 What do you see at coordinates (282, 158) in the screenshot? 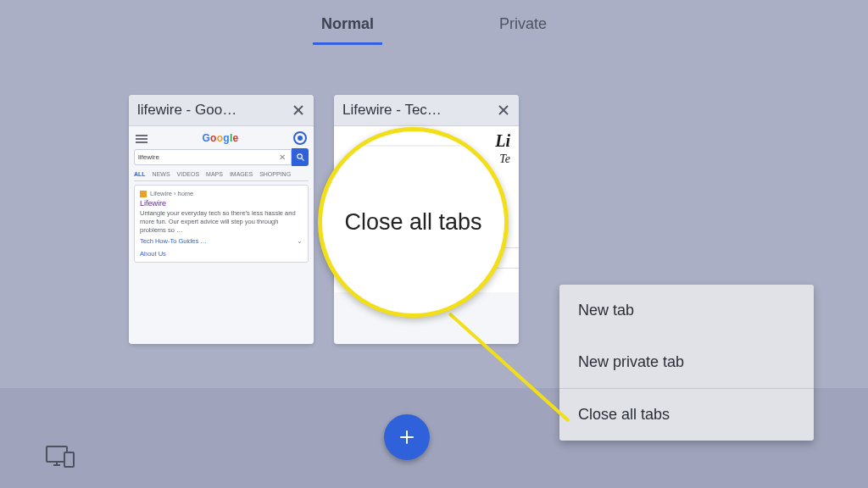
I see `clear-icon: ✕` at bounding box center [282, 158].